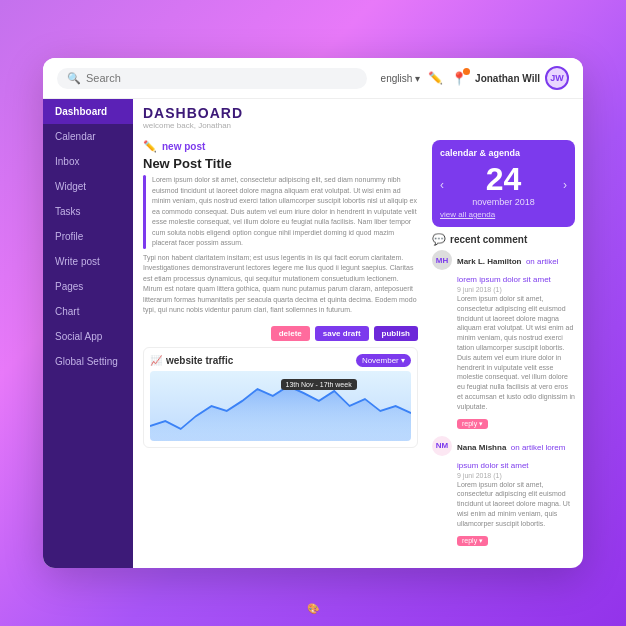 The width and height of the screenshot is (626, 626). Describe the element at coordinates (516, 290) in the screenshot. I see `comment-time-1: 9 juni 2018 (1)` at that location.